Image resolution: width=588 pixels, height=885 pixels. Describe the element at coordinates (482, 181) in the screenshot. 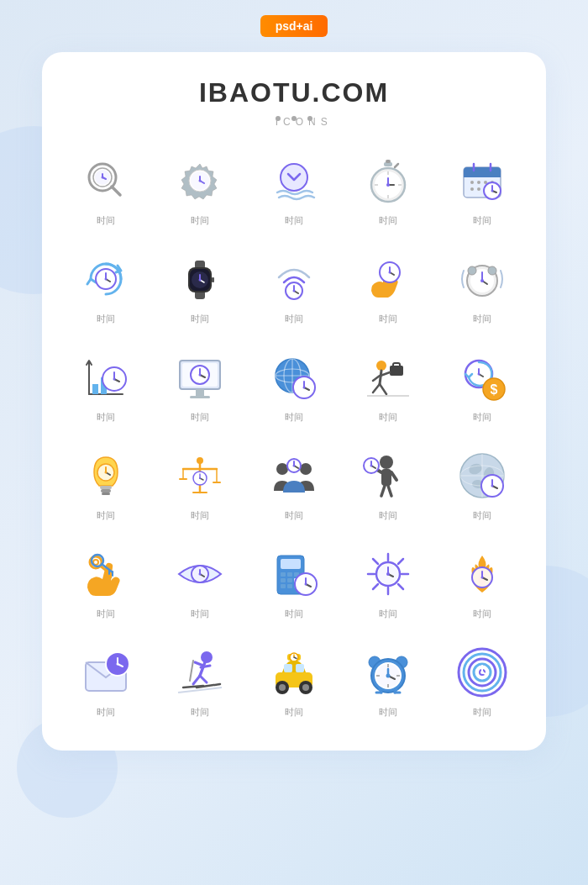

I see `icon-box-calendar-clock` at that location.